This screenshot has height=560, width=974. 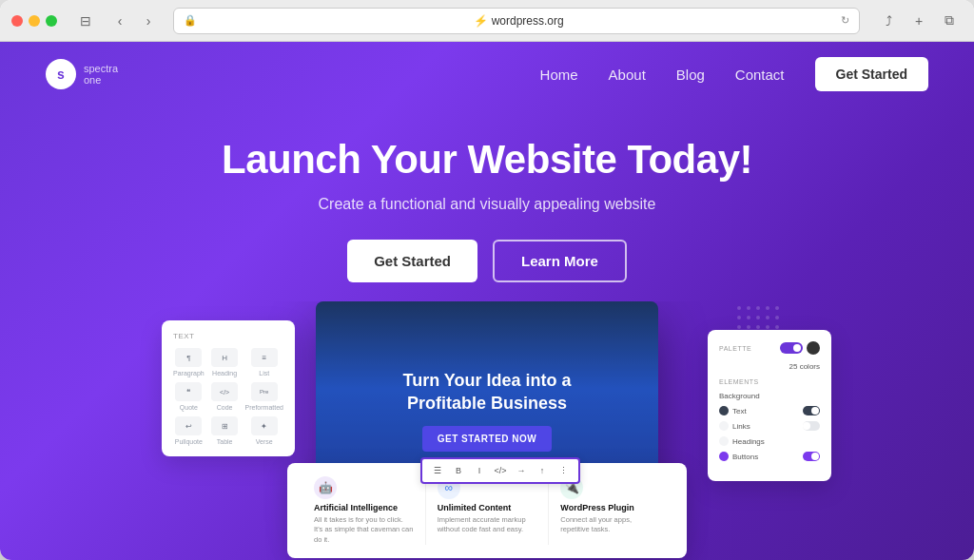 What do you see at coordinates (487, 261) in the screenshot?
I see `hero-buttons: Get Started Learn More` at bounding box center [487, 261].